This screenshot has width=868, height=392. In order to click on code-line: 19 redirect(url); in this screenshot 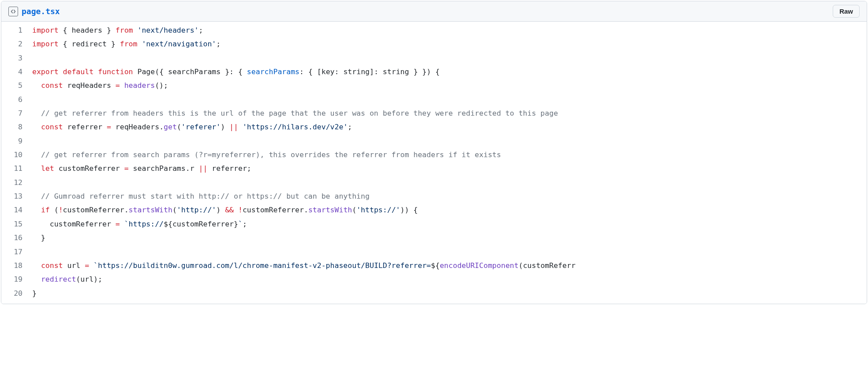, I will do `click(434, 279)`.